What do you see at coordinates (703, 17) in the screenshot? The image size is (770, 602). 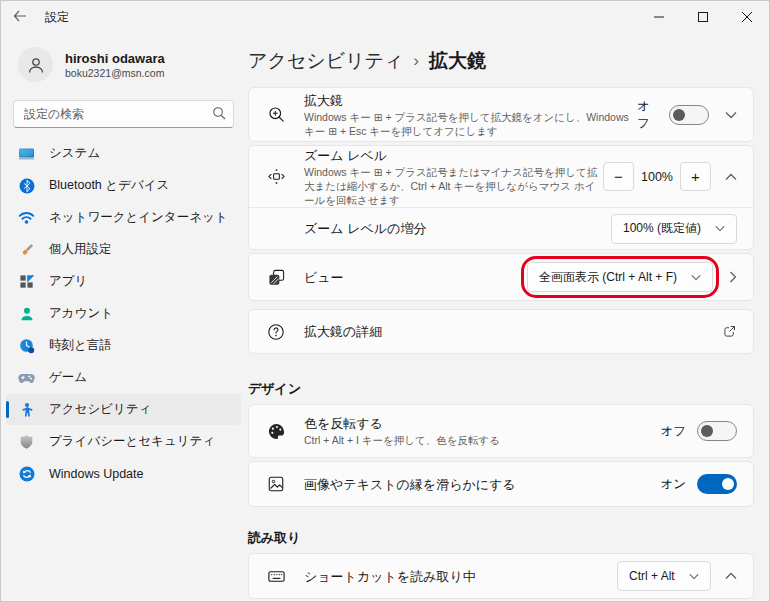 I see `maximize-icon` at bounding box center [703, 17].